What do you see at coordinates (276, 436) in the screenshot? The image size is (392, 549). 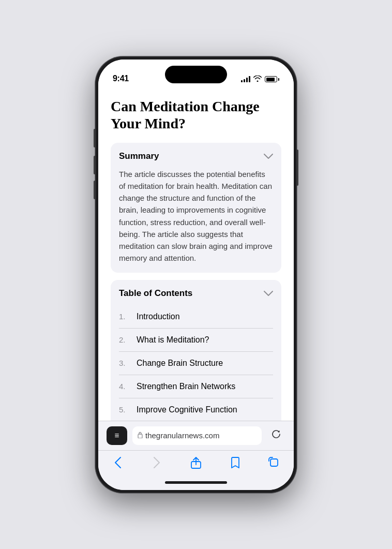 I see `reload-icon` at bounding box center [276, 436].